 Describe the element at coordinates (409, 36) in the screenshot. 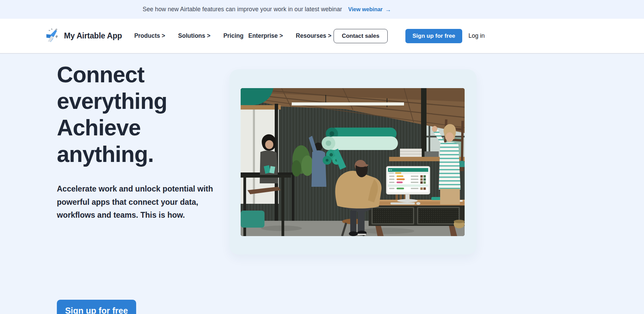

I see `nav-actions: Contact sales Sign up for free Log in` at that location.